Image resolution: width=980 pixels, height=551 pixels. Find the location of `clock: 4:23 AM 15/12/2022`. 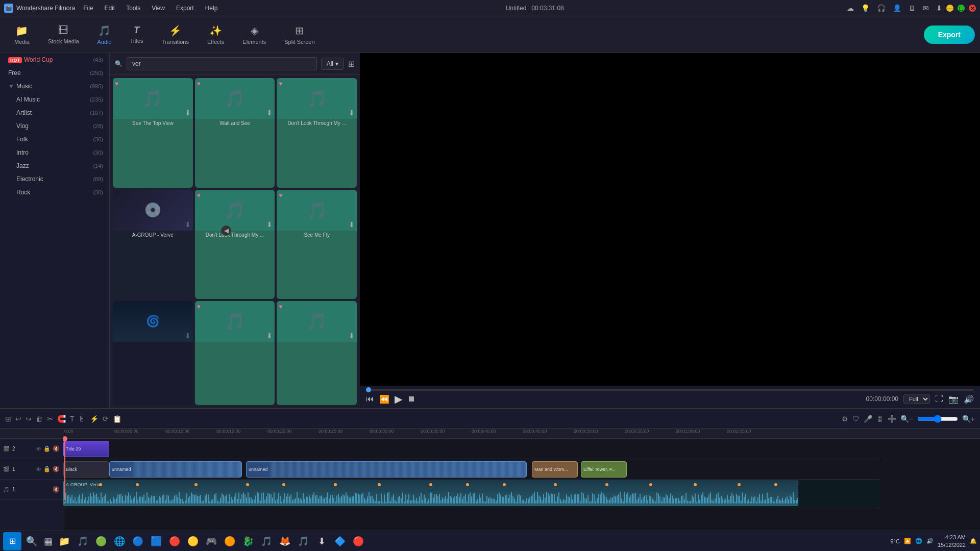

clock: 4:23 AM 15/12/2022 is located at coordinates (951, 541).